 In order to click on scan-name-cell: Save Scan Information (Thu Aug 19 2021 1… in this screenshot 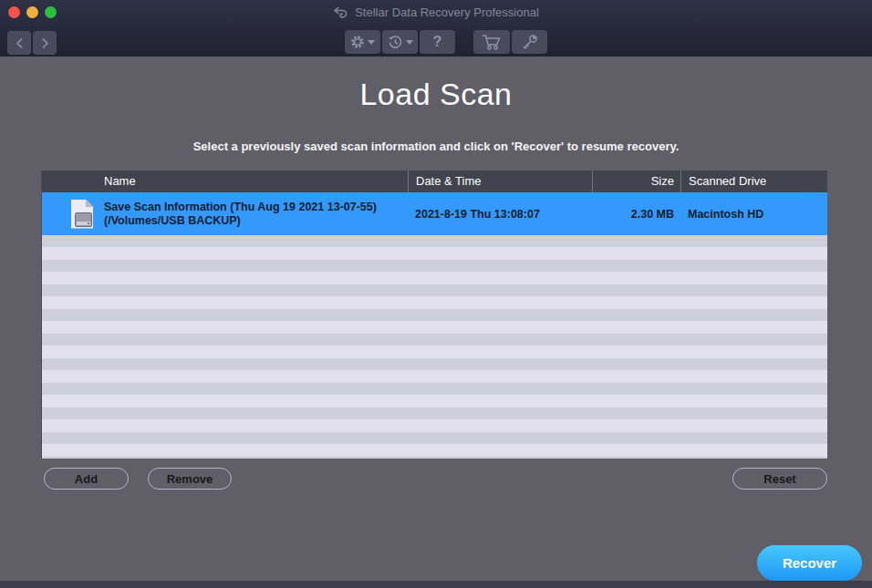, I will do `click(224, 214)`.